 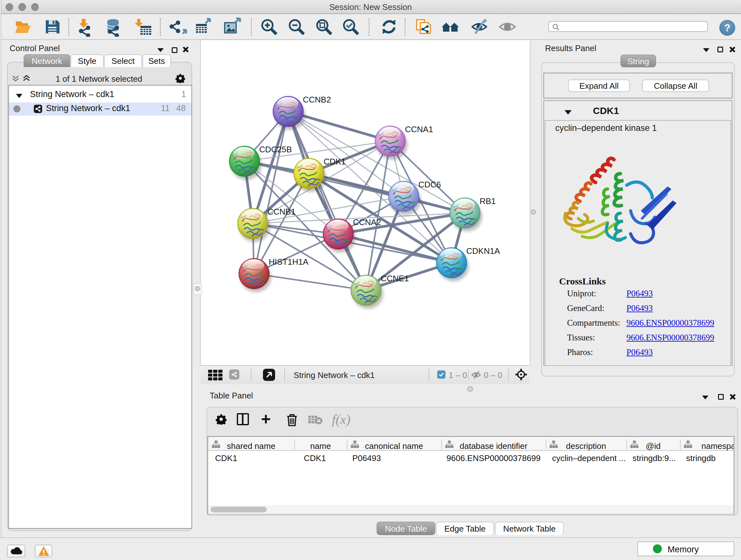 I want to click on svg-text: RB1, so click(x=488, y=201).